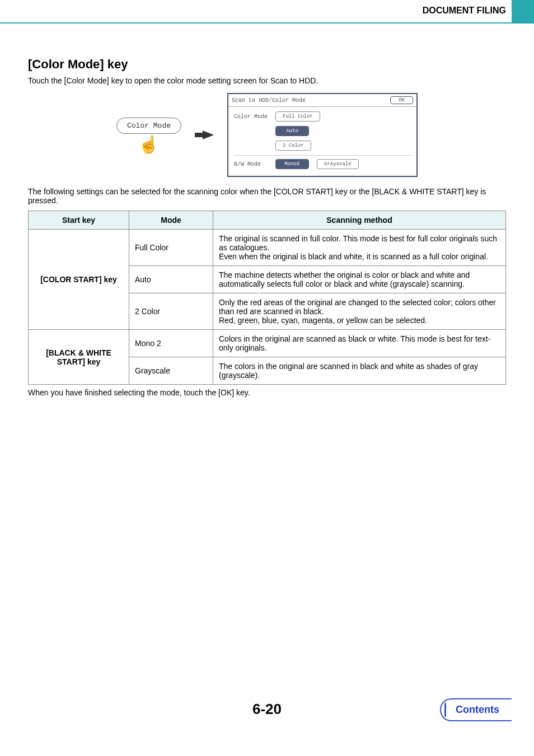  I want to click on panel-bw-label: B/W Mode, so click(251, 165).